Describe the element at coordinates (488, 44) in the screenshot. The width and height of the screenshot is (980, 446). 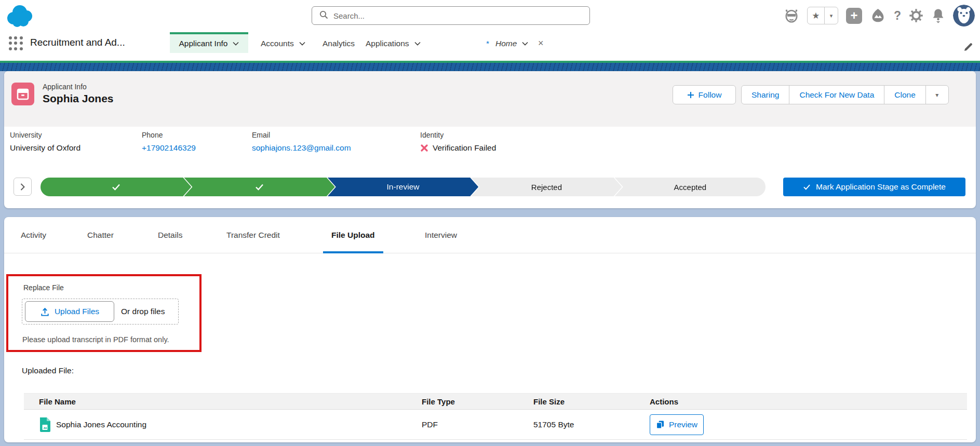
I see `unsaved-indicator: *` at that location.